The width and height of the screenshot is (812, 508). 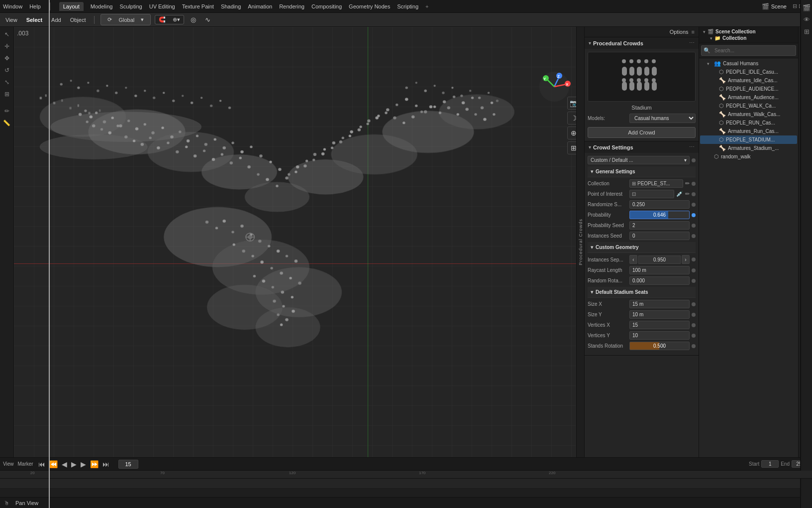 What do you see at coordinates (7, 82) in the screenshot?
I see `scale-tool-icon: ⤡` at bounding box center [7, 82].